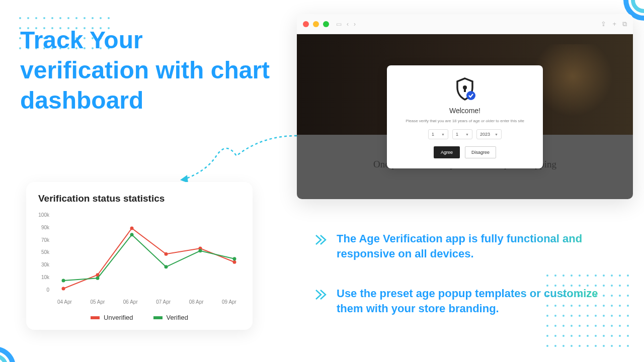  What do you see at coordinates (147, 302) in the screenshot?
I see `chart-x-axis-labels: 04 Apr05 Apr06 Apr07 Apr08 Apr09 Apr` at bounding box center [147, 302].